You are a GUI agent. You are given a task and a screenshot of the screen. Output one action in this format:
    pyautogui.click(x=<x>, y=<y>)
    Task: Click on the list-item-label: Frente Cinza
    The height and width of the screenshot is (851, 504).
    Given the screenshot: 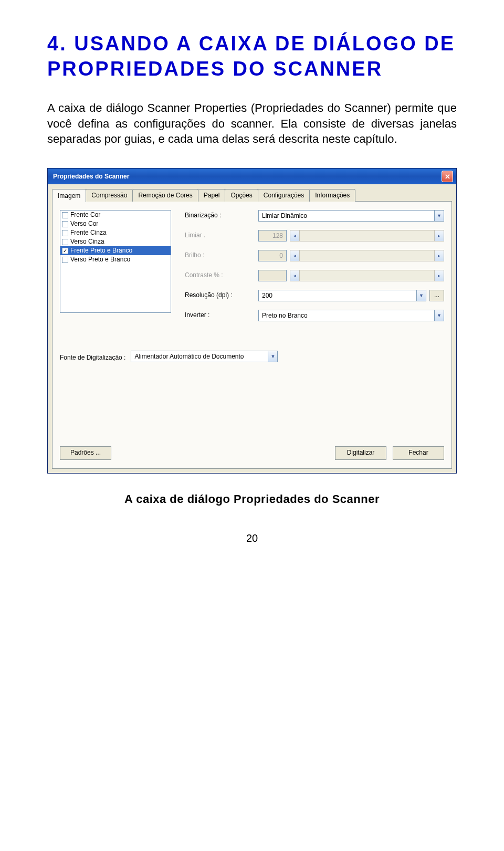 What is the action you would take?
    pyautogui.click(x=88, y=233)
    